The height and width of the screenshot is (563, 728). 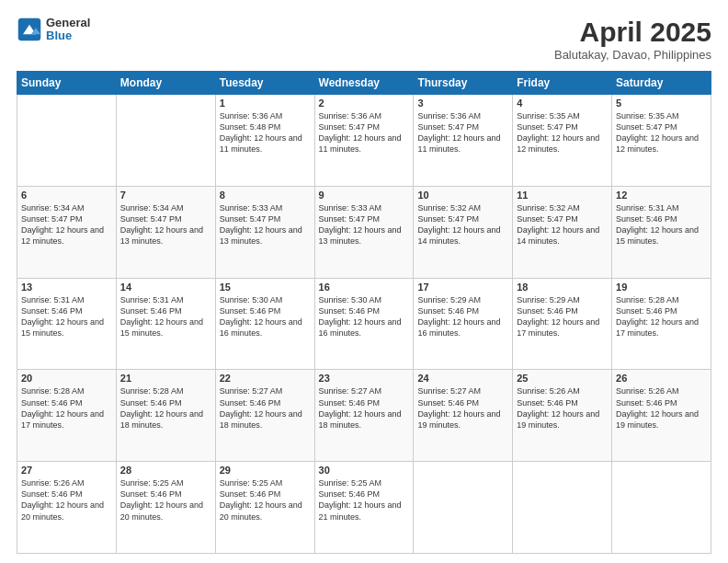 I want to click on day-number: 4, so click(x=563, y=103).